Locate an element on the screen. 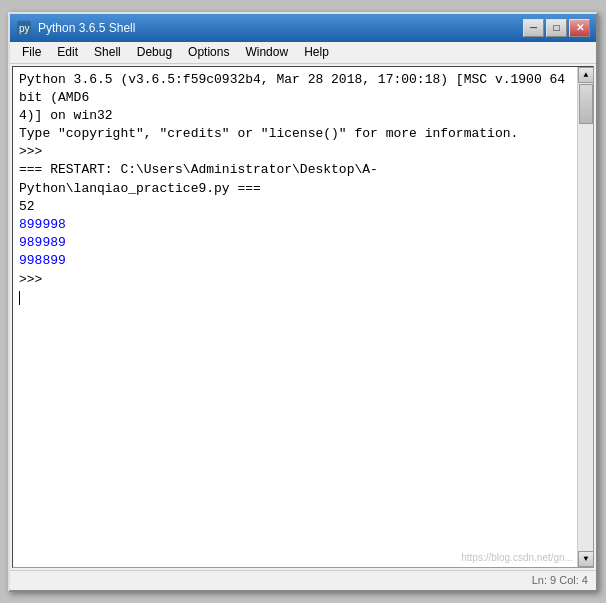  terminal-line: Python 3.6.5 (v3.6.5:f59c0932b4, Mar 28 … is located at coordinates (303, 89).